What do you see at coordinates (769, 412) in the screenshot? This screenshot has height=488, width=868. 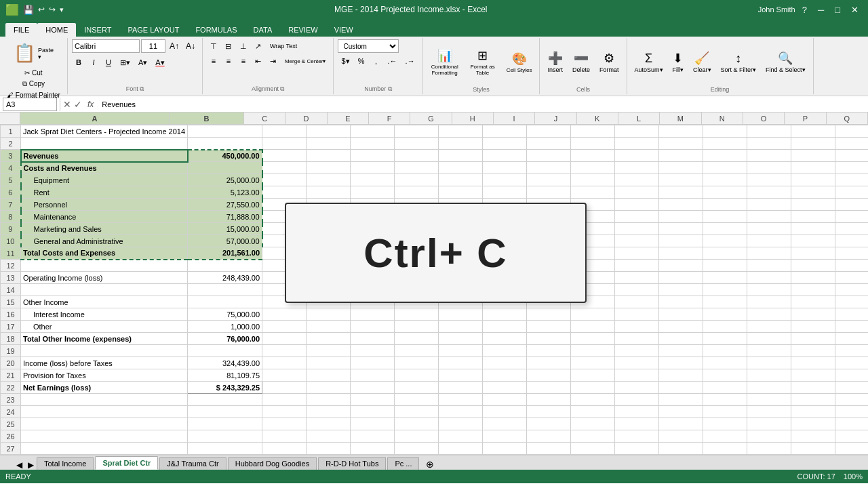 I see `cell-N24` at bounding box center [769, 412].